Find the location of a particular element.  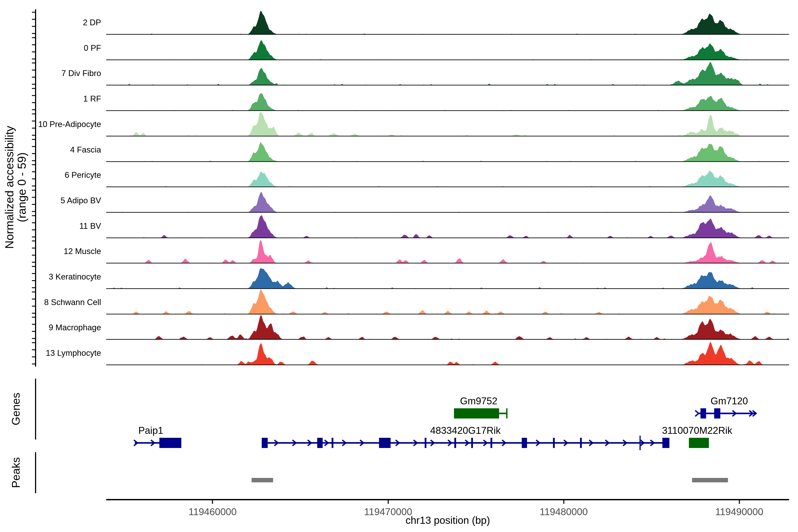

x-axis-tick-label: 119480000 is located at coordinates (564, 512).